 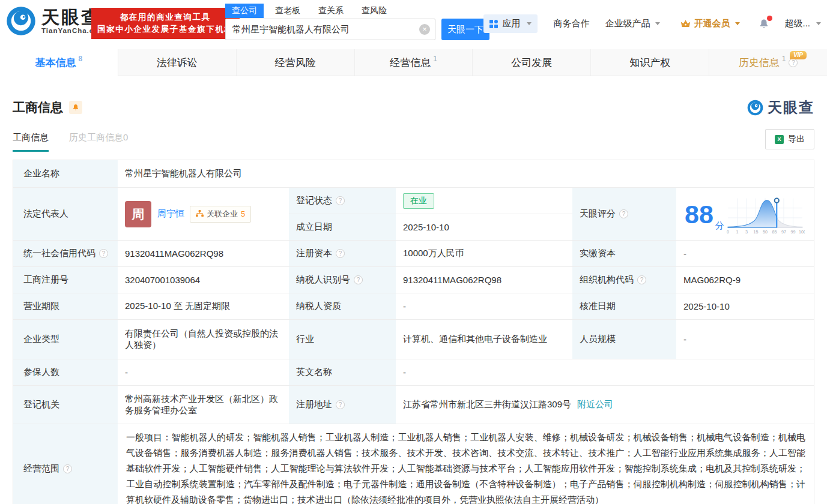 I want to click on tab-legal-litigation: 法律诉讼, so click(x=177, y=62).